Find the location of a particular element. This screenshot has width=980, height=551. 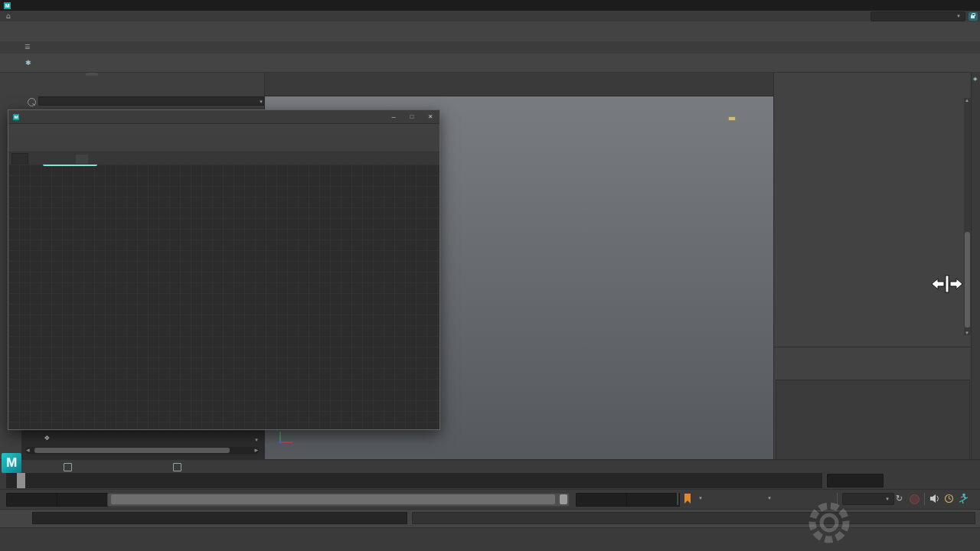

tab-add-button is located at coordinates (82, 159).